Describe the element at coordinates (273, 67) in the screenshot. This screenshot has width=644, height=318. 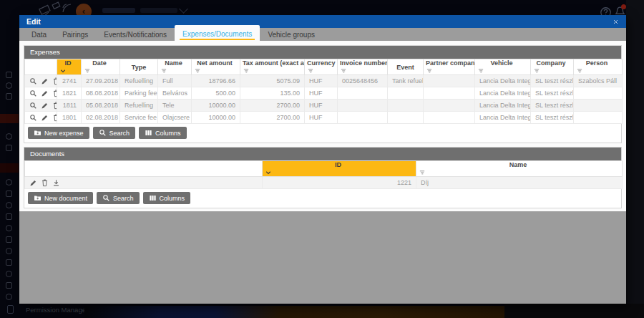
I see `column-header-tax-amount-exact-amount: Tax amount (exact amount)` at that location.